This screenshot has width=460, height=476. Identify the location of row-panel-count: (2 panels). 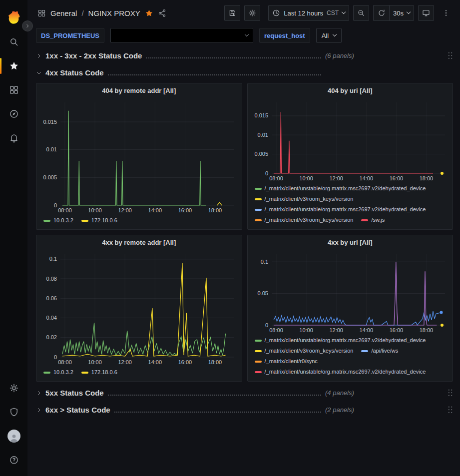
(340, 410).